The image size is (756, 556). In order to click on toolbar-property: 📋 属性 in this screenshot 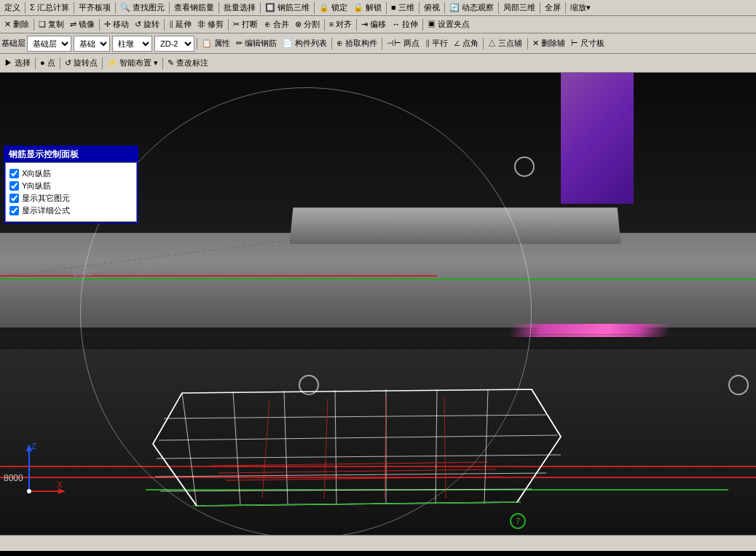, I will do `click(216, 44)`.